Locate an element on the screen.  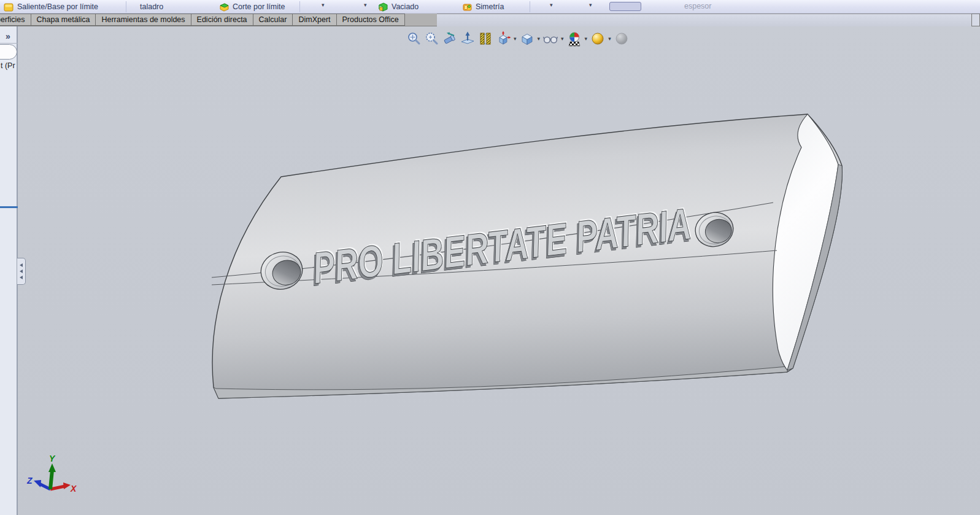
boss-base-limit-icon is located at coordinates (9, 7).